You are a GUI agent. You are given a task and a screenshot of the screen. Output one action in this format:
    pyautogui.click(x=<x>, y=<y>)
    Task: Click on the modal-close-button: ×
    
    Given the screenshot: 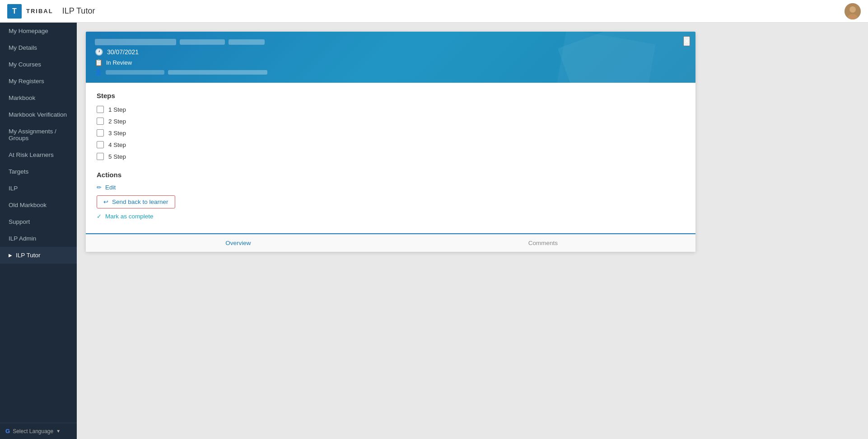 What is the action you would take?
    pyautogui.click(x=686, y=41)
    